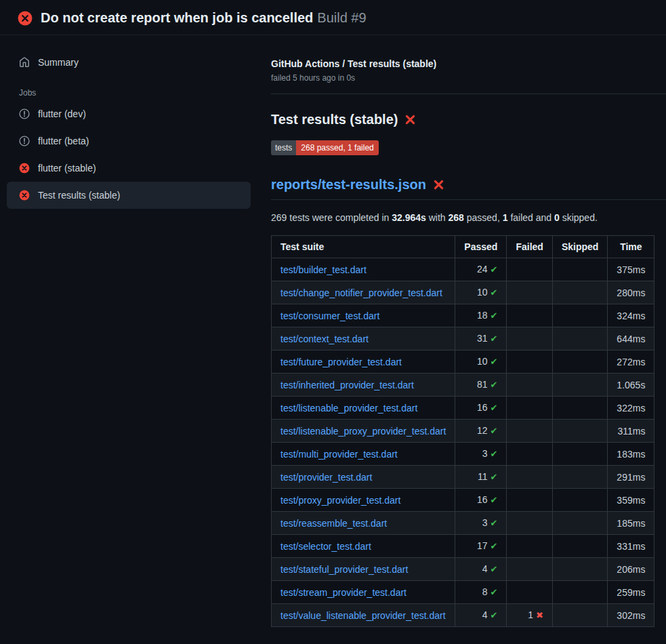  What do you see at coordinates (129, 114) in the screenshot?
I see `sidebar-job-item-0: flutter (dev)` at bounding box center [129, 114].